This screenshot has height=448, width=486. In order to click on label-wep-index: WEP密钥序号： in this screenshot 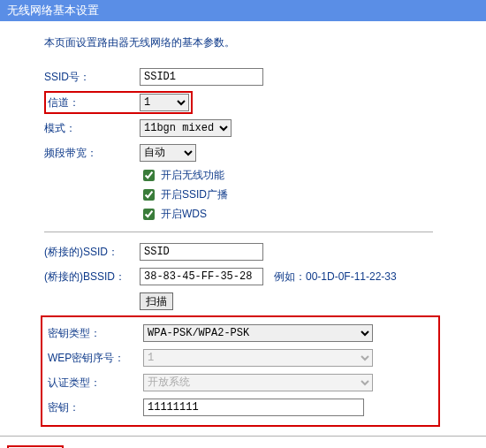, I will do `click(95, 359)`.